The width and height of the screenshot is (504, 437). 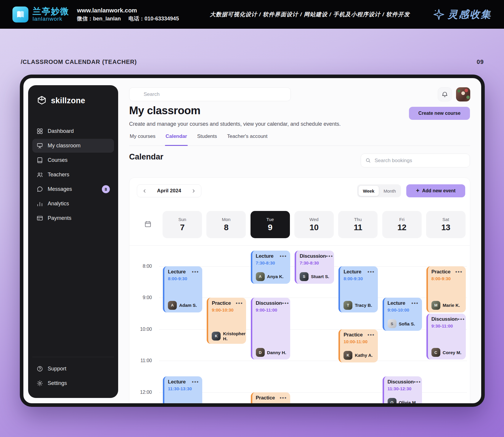 I want to click on tab-my-courses: My courses, so click(x=143, y=139).